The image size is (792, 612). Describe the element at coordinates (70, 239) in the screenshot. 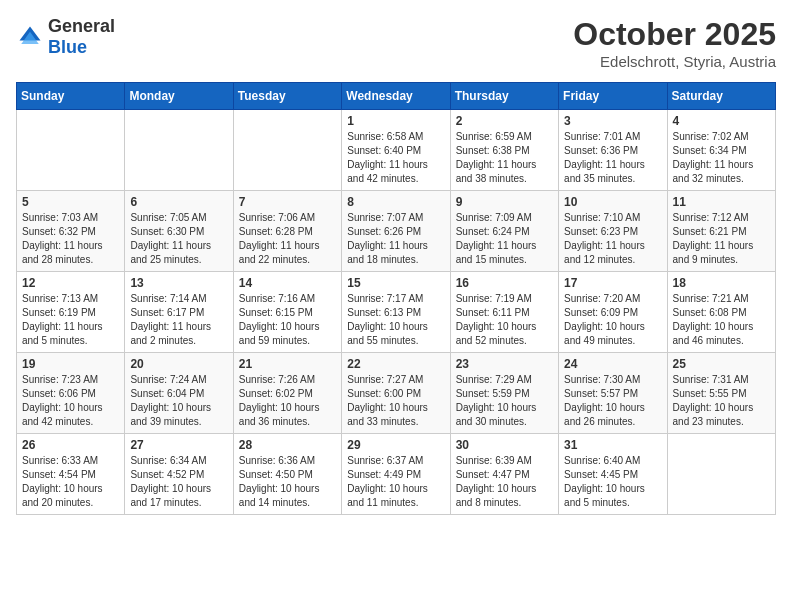

I see `day-info: Sunrise: 7:03 AM Sunset: 6:32 PM Dayligh…` at that location.